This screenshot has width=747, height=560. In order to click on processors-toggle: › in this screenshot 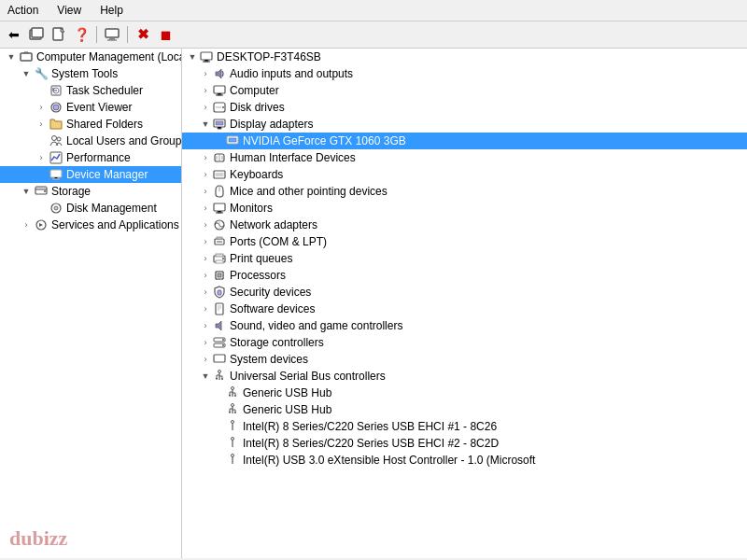, I will do `click(205, 275)`.